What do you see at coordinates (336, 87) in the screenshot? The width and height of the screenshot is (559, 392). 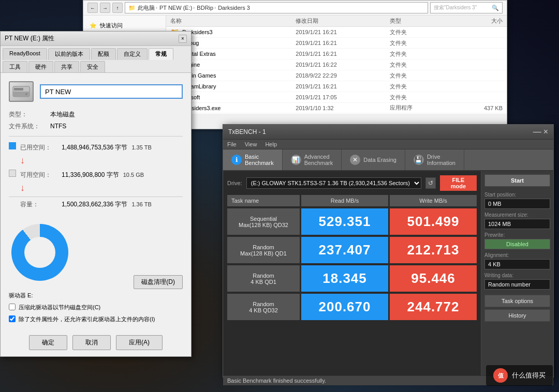 I see `list-item: 📁SteamLibrary 2019/1/21 16:21 文件夹` at bounding box center [336, 87].